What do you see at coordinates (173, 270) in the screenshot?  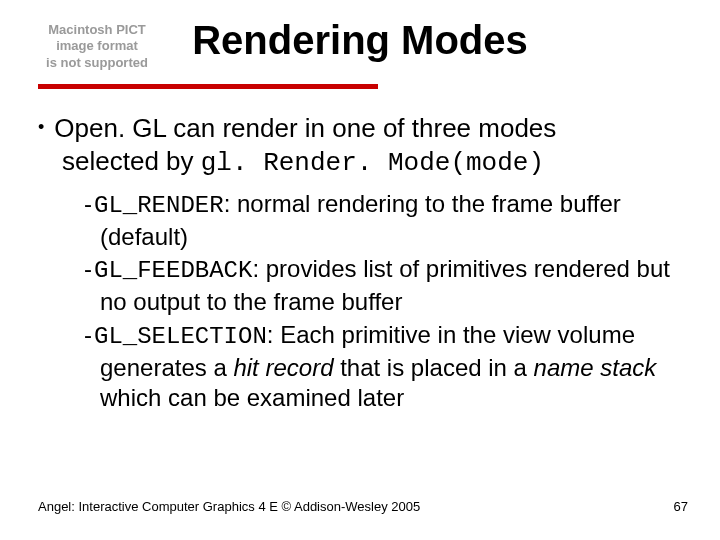 I see `sub-code: GL_FEEDBACK` at bounding box center [173, 270].